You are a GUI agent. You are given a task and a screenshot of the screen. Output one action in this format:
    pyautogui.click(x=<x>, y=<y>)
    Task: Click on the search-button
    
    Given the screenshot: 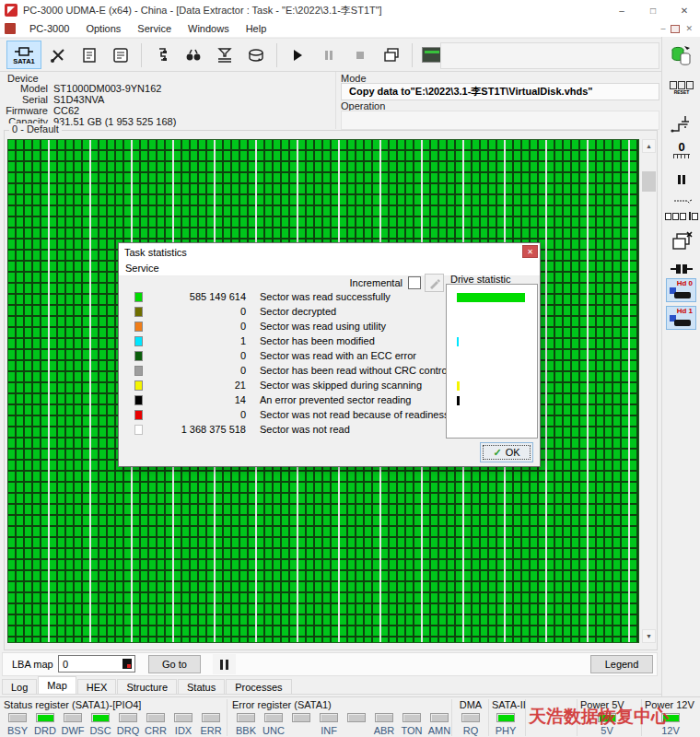 What is the action you would take?
    pyautogui.click(x=193, y=55)
    